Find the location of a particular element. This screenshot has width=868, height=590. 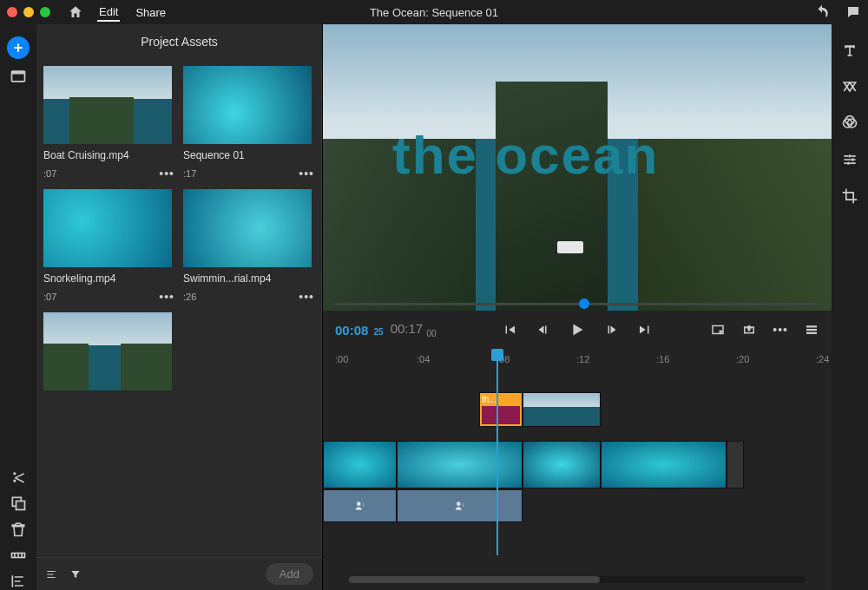

left-rail: + is located at coordinates (18, 307).